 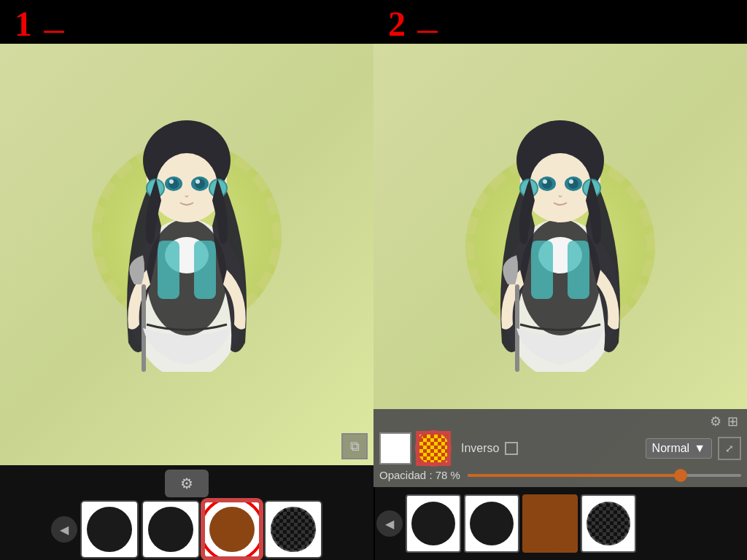 I want to click on prev-brush-button-1: ◀, so click(x=64, y=529).